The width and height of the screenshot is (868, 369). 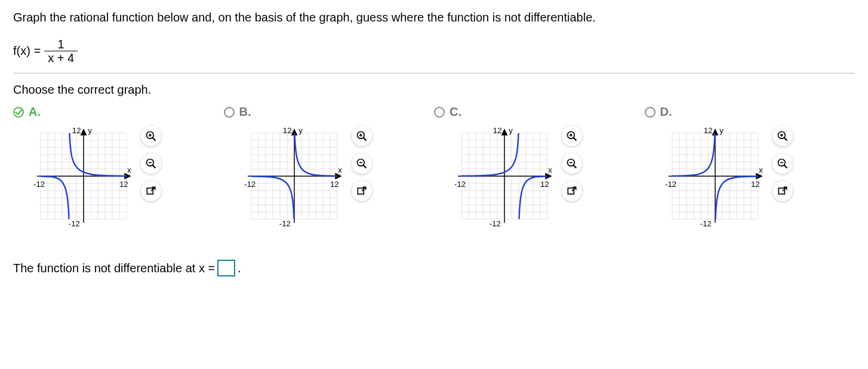 I want to click on formula: f(x) = 1 x + 4, so click(x=434, y=51).